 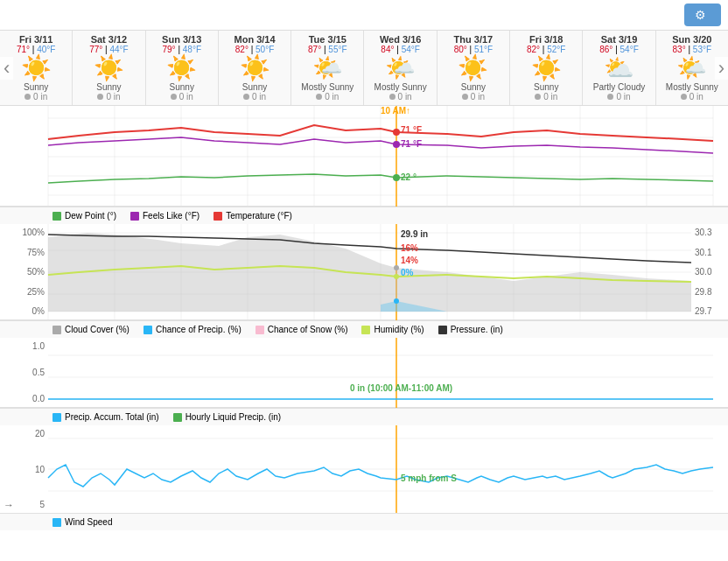 I want to click on day-lo-7: 52°F, so click(x=556, y=49).